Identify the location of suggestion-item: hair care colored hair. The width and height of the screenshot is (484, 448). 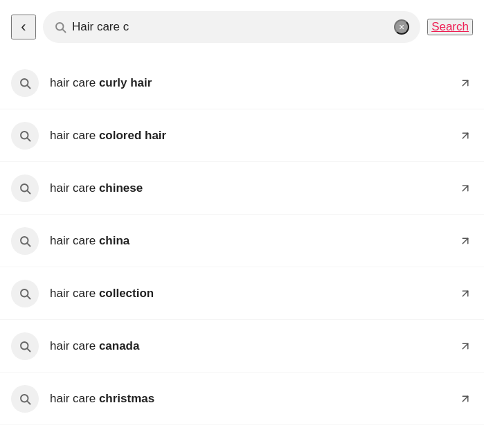
(242, 136).